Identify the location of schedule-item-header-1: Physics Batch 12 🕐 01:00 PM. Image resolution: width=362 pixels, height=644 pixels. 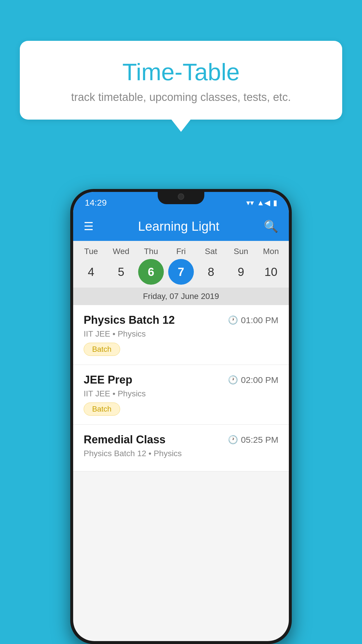
(181, 320).